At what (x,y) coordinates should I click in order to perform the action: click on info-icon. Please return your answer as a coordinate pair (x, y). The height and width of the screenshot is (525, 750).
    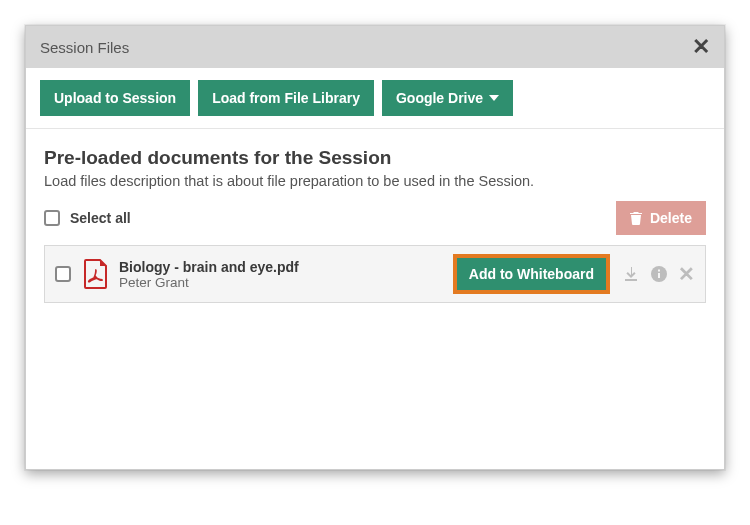
    Looking at the image, I should click on (659, 274).